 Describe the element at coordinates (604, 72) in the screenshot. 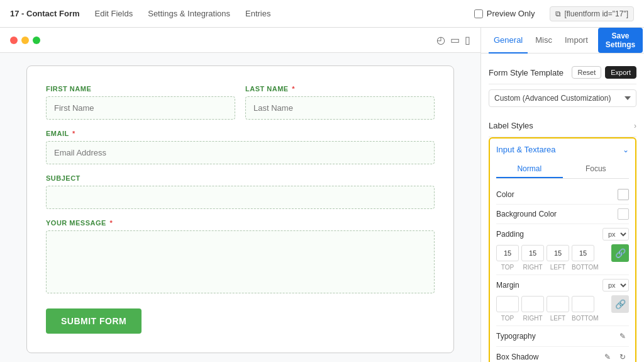

I see `form-style-actions: Reset Export` at that location.